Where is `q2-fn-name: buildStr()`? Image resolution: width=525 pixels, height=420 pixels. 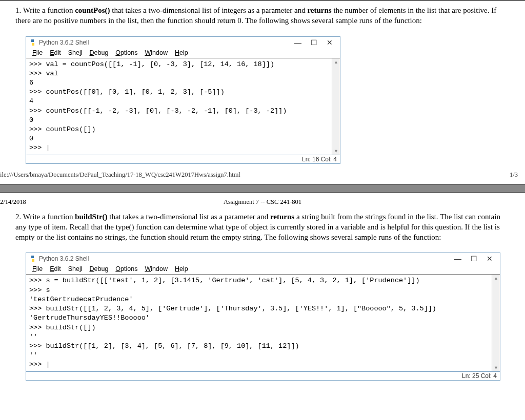 q2-fn-name: buildStr() is located at coordinates (91, 217).